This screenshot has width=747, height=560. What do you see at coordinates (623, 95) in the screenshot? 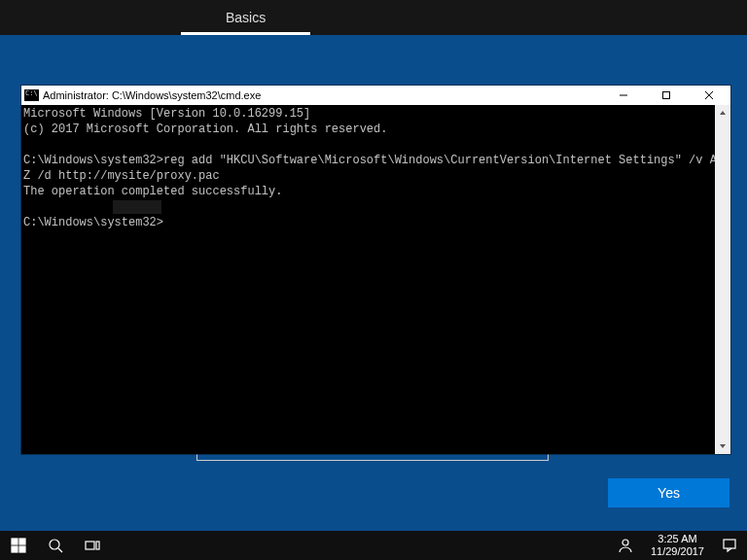
I see `minimize-icon` at bounding box center [623, 95].